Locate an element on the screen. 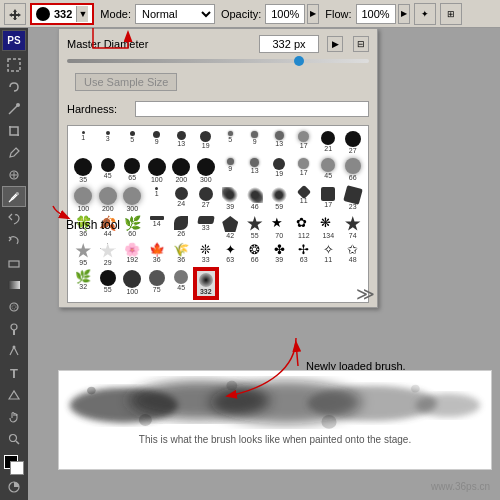 This screenshot has height=500, width=500. brush-item-63b: ✢63 is located at coordinates (304, 254).